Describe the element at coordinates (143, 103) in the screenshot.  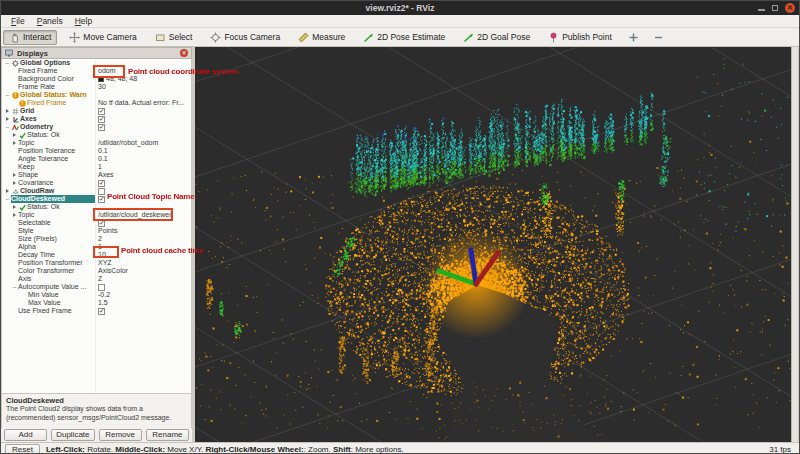
I see `tree-value: No tf data. Actual error: Fr...` at that location.